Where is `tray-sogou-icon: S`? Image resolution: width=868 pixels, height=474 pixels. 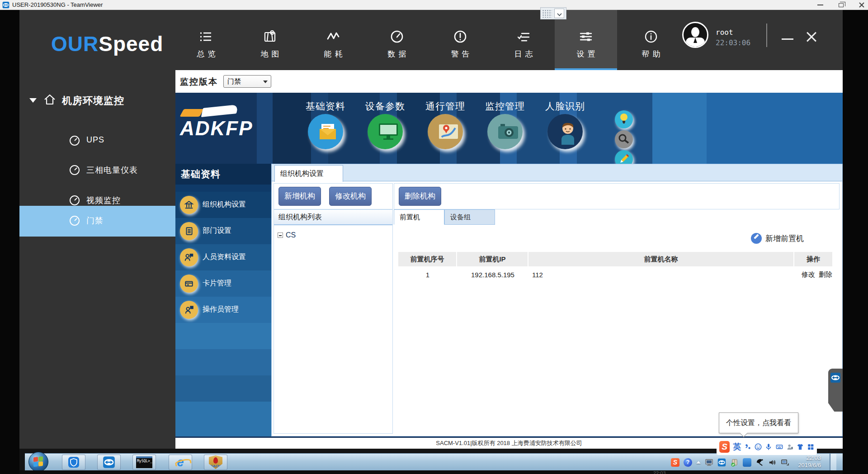
tray-sogou-icon: S is located at coordinates (675, 462).